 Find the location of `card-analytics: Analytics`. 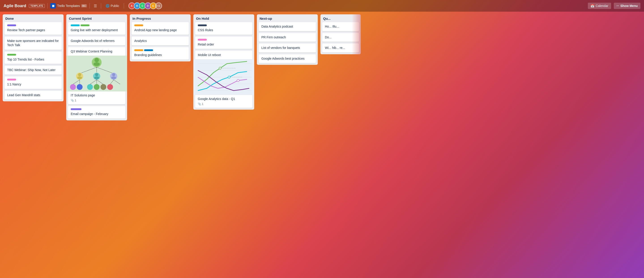

card-analytics: Analytics is located at coordinates (160, 41).